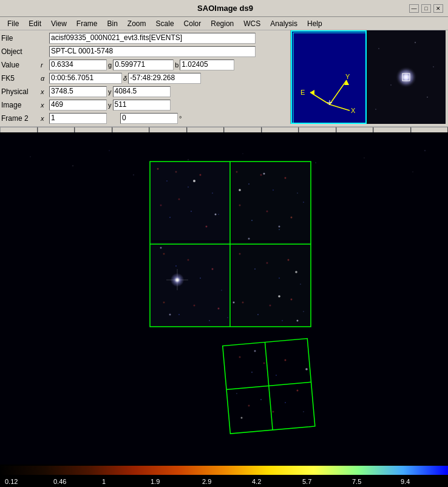 The image size is (448, 487). Describe the element at coordinates (45, 78) in the screenshot. I see `fk5-alpha: α` at that location.